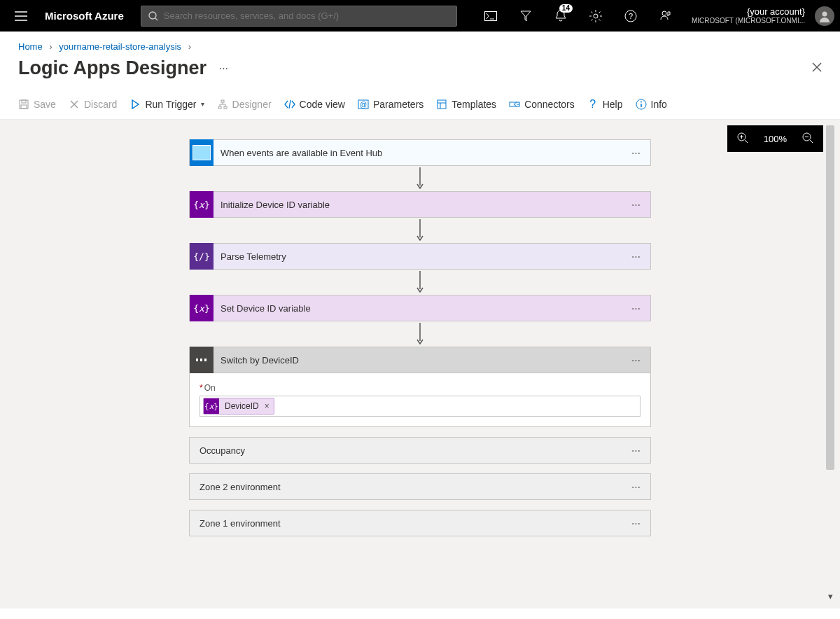 This screenshot has width=840, height=619. I want to click on code-view-button: Code view, so click(315, 104).